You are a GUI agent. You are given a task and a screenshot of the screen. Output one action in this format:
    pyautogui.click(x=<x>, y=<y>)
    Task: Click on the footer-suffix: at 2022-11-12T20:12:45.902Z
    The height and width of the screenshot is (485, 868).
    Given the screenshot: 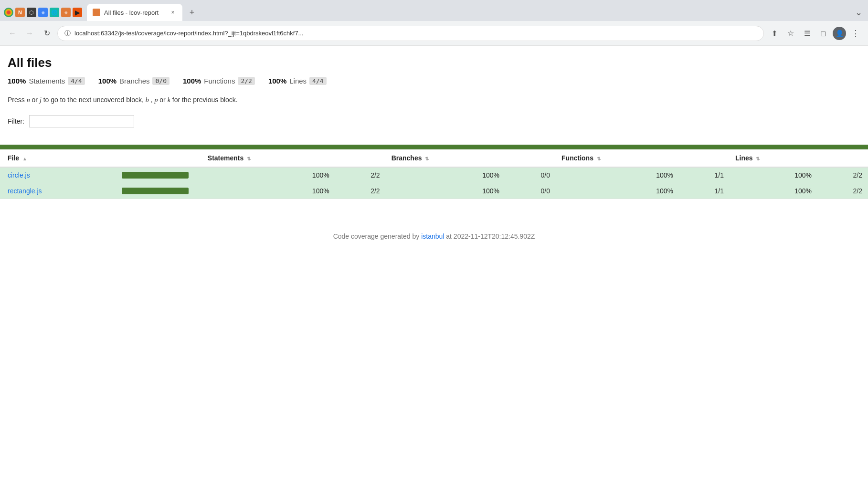 What is the action you would take?
    pyautogui.click(x=490, y=236)
    